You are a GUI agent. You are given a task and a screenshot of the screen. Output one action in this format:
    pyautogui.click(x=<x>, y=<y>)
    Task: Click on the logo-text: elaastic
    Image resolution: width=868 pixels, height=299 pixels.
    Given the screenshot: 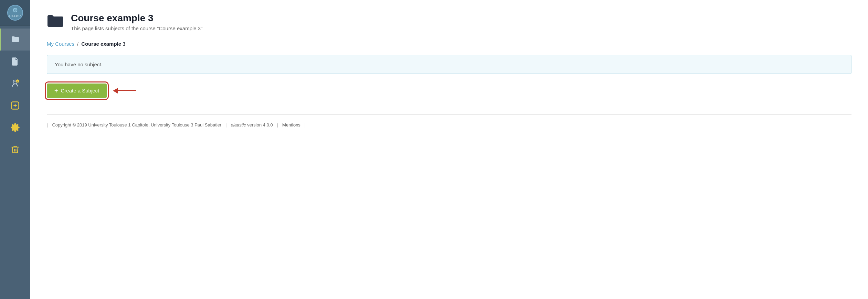 What is the action you would take?
    pyautogui.click(x=15, y=16)
    